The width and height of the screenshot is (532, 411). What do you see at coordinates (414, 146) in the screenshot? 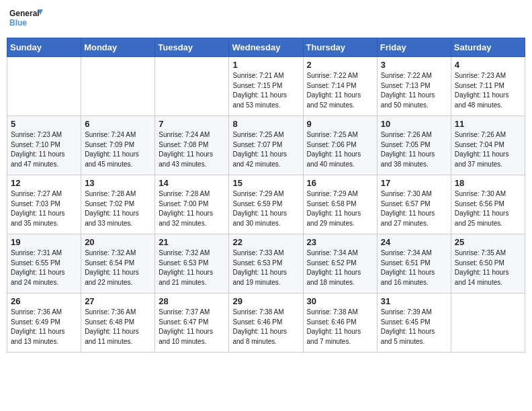
I see `calendar-cell: 10Sunrise: 7:26 AM Sunset: 7:05 PM Dayli…` at bounding box center [414, 146].